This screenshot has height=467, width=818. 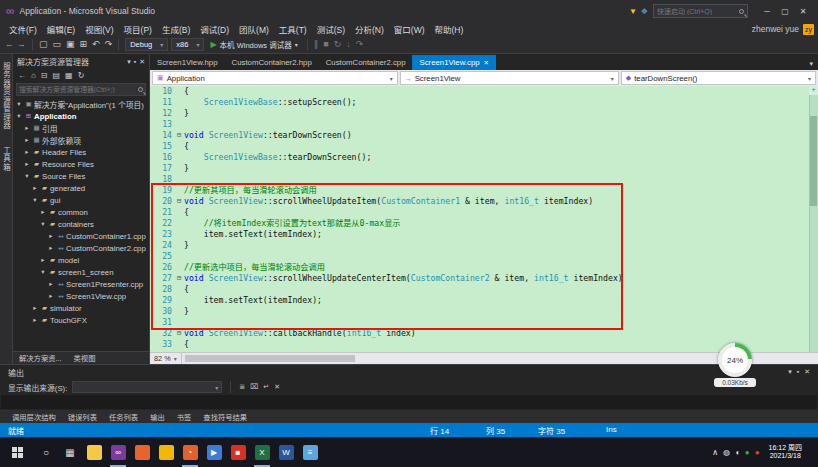 I want to click on tray-expand-icon: ∧, so click(x=715, y=452).